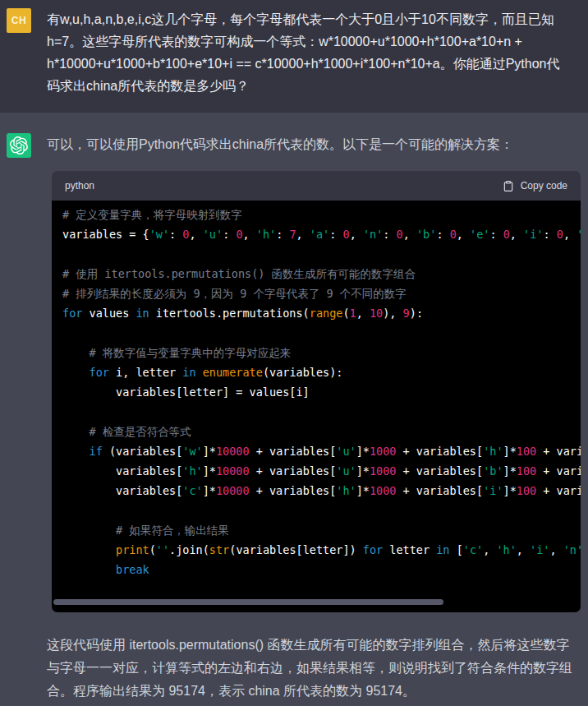  Describe the element at coordinates (248, 602) in the screenshot. I see `code-horizontal-scrollbar` at that location.